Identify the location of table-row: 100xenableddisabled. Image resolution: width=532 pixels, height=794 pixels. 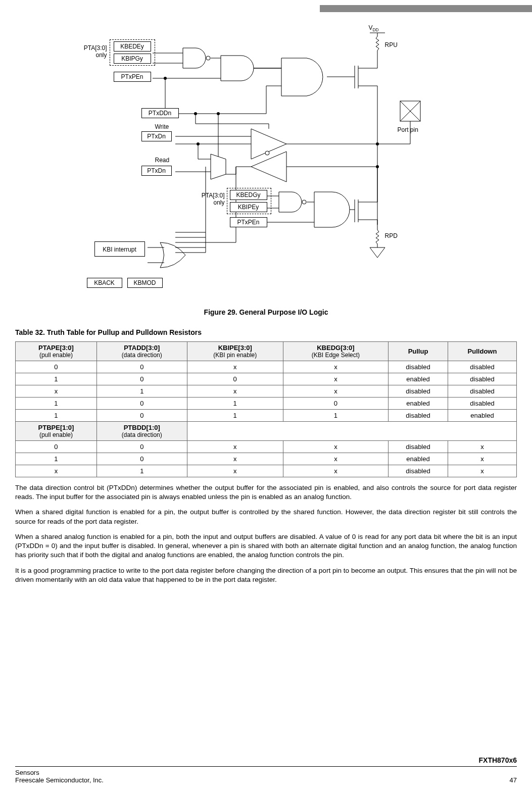
(266, 379).